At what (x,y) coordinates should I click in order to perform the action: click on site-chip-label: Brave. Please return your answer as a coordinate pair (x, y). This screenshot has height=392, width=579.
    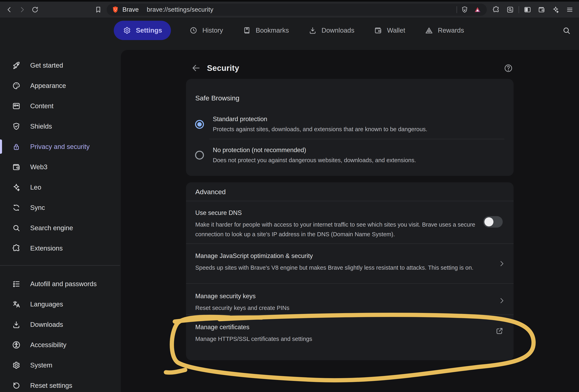
    Looking at the image, I should click on (131, 9).